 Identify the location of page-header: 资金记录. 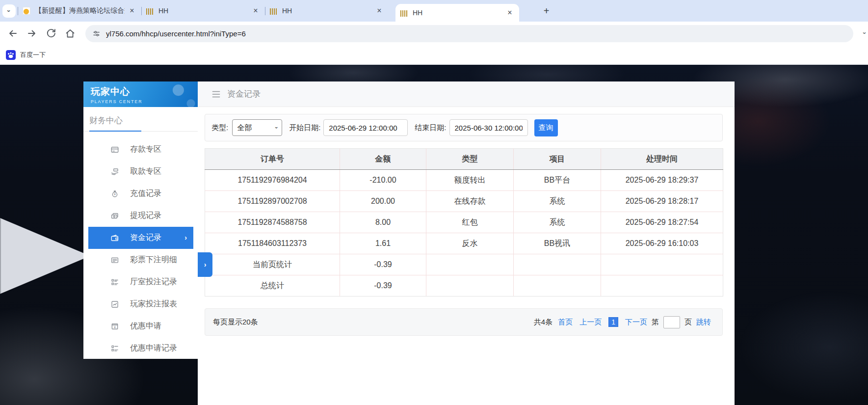
(466, 94).